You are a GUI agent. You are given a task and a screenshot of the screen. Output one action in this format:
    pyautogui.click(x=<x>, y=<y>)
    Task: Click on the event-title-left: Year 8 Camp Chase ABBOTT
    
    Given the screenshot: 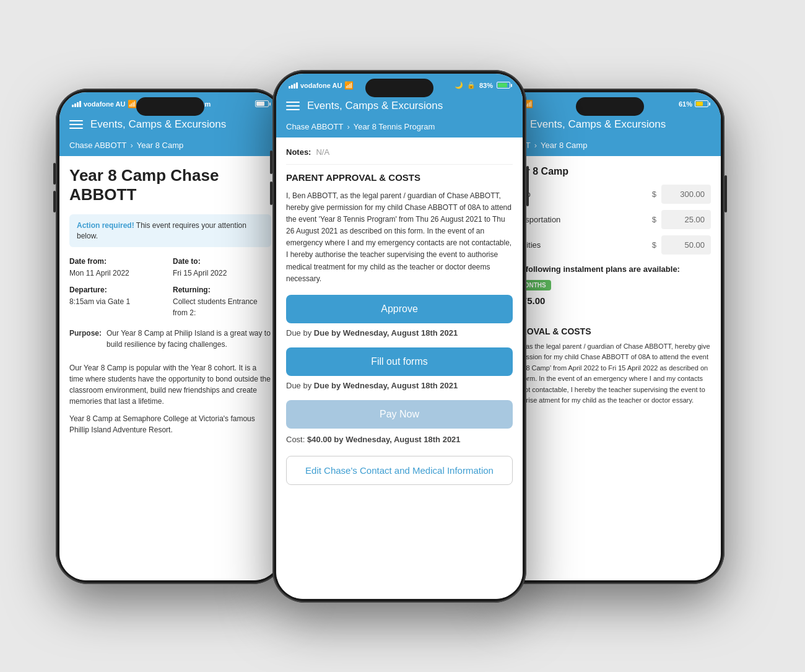 What is the action you would take?
    pyautogui.click(x=170, y=185)
    